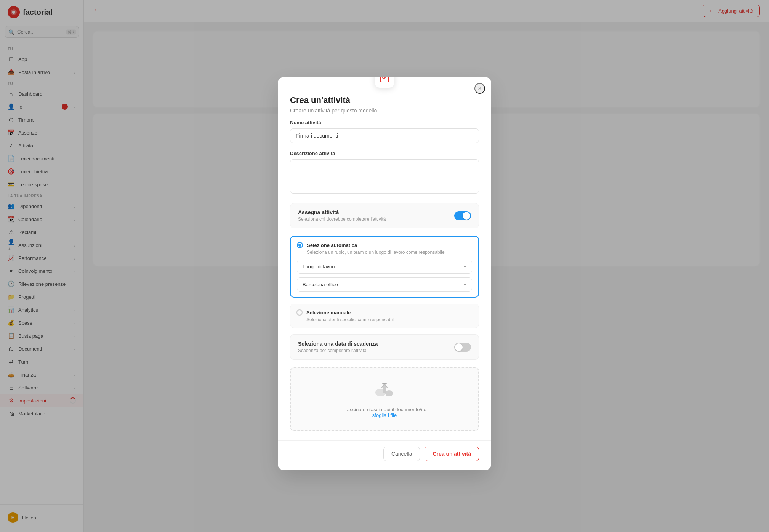 The width and height of the screenshot is (769, 532). I want to click on upload-icon, so click(384, 391).